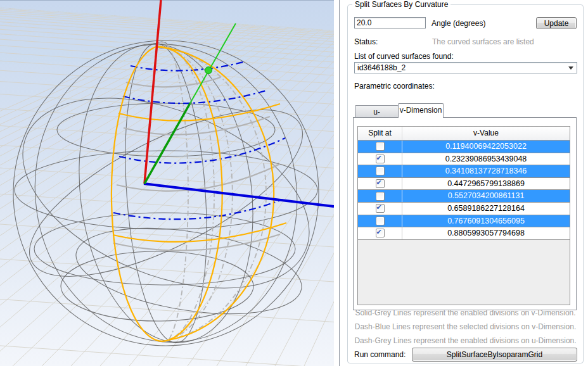 This screenshot has height=366, width=588. What do you see at coordinates (486, 133) in the screenshot?
I see `column-header-v-value: v-Value` at bounding box center [486, 133].